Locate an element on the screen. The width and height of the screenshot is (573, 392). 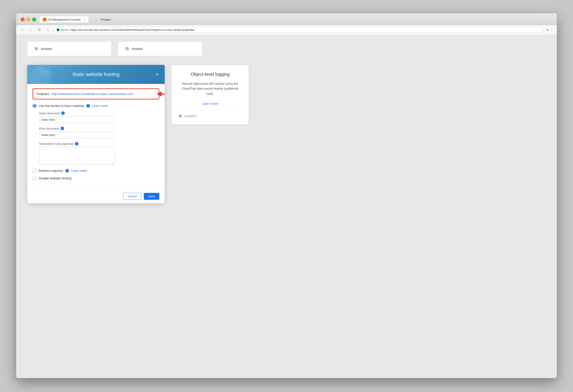
host-website-radio is located at coordinates (35, 106).